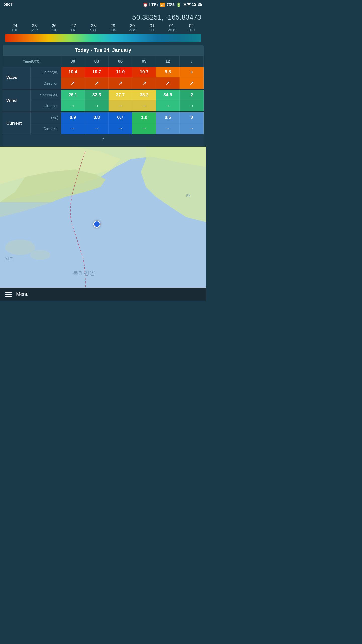  I want to click on current-dir-more: →, so click(192, 129).